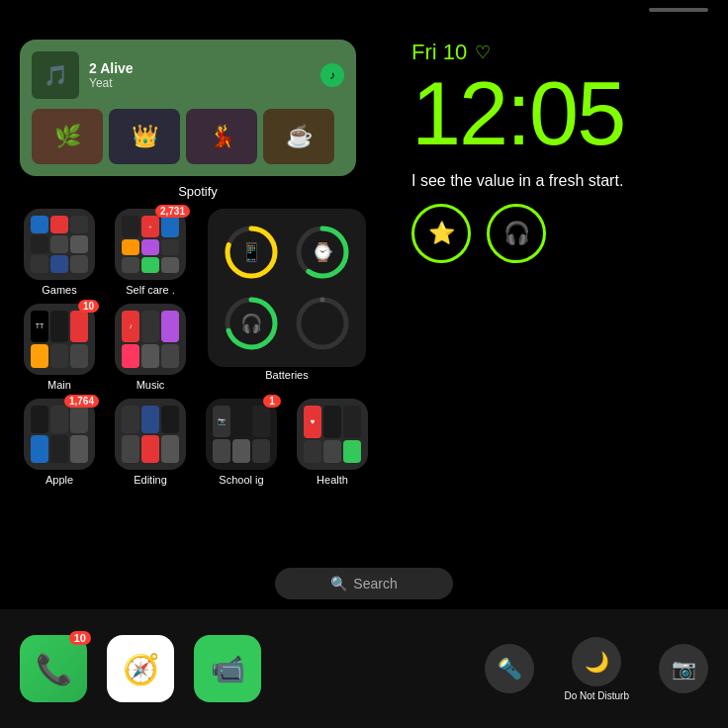 This screenshot has height=728, width=728. Describe the element at coordinates (150, 339) in the screenshot. I see `music-folder-icon: ♪` at that location.